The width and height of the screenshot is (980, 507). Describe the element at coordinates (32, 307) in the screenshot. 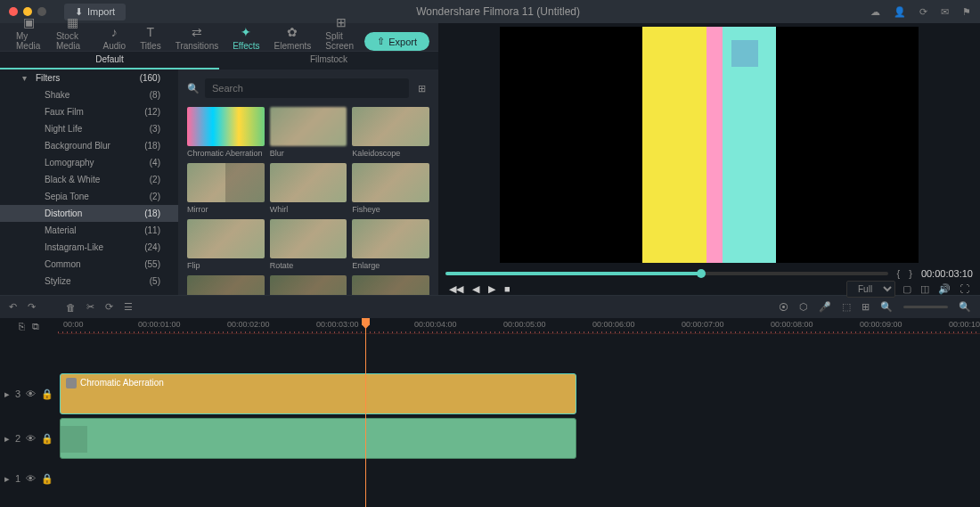

I see `redo-button: ↷` at that location.